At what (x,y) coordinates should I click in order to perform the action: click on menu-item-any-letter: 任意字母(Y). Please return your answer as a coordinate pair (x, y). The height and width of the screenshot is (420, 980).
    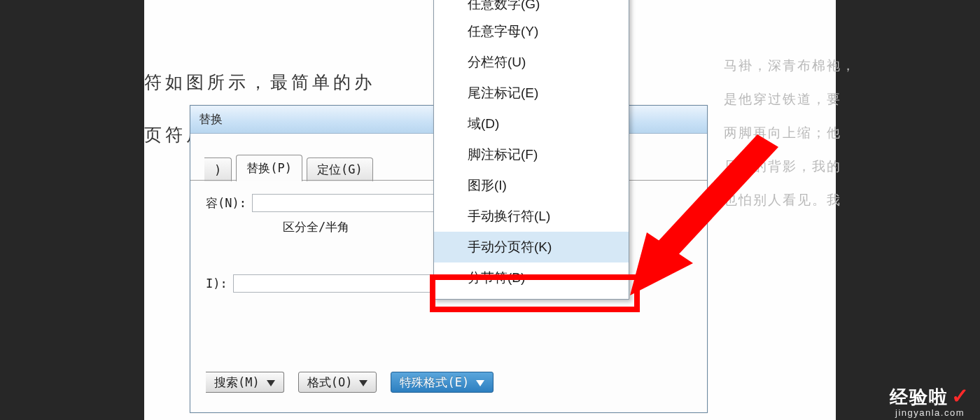
    Looking at the image, I should click on (531, 31).